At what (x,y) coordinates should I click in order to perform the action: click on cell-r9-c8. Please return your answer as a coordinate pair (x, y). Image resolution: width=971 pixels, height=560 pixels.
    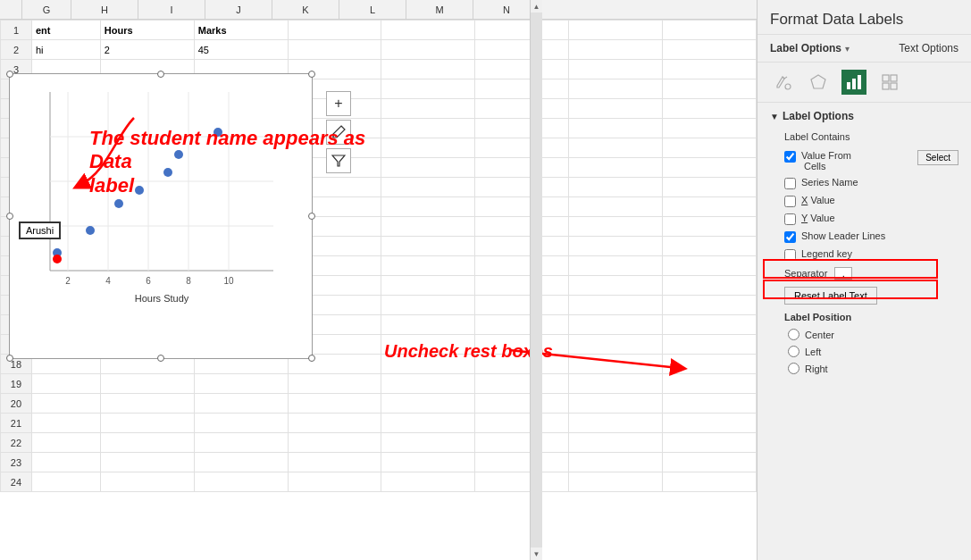
    Looking at the image, I should click on (709, 188).